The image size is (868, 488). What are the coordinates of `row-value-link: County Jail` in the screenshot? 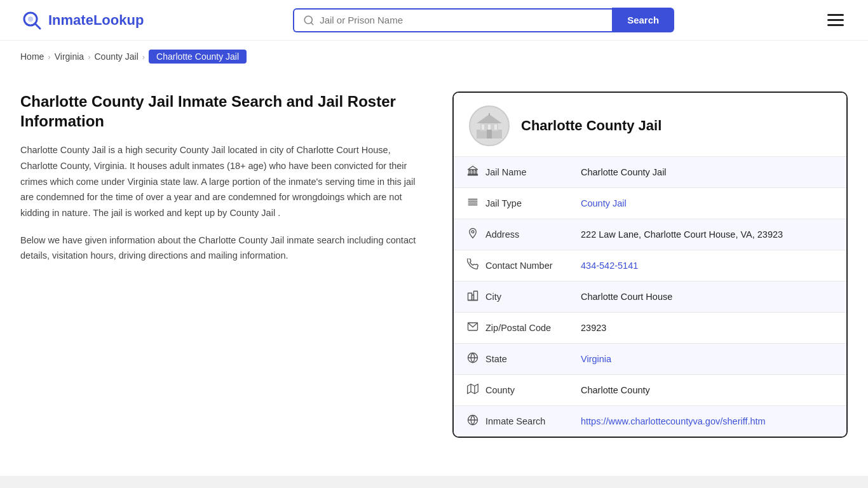 It's located at (604, 203).